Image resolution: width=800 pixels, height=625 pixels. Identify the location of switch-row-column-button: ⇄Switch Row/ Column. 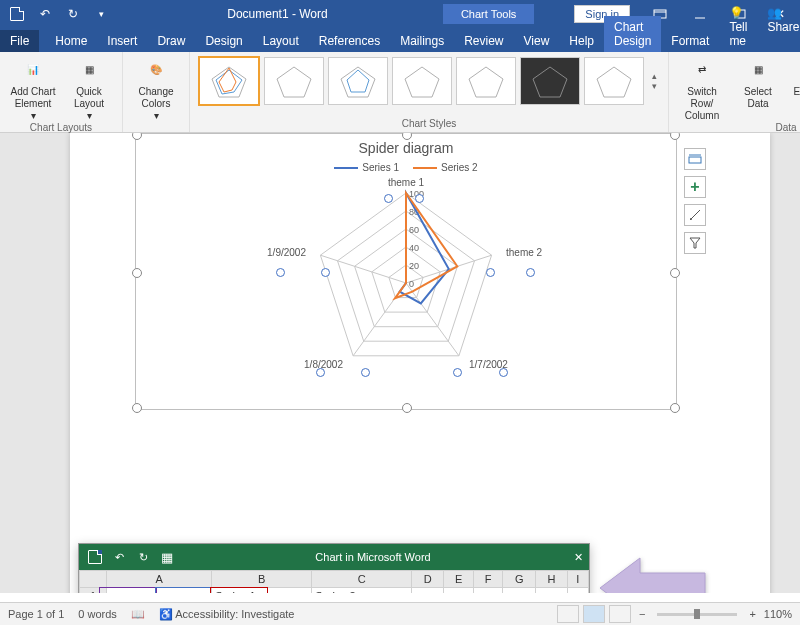
(702, 89).